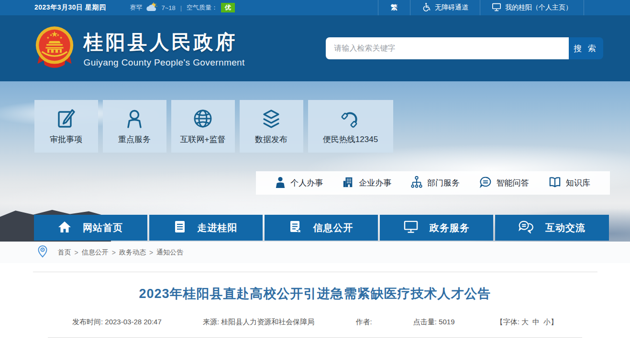  Describe the element at coordinates (348, 183) in the screenshot. I see `building-icon` at that location.